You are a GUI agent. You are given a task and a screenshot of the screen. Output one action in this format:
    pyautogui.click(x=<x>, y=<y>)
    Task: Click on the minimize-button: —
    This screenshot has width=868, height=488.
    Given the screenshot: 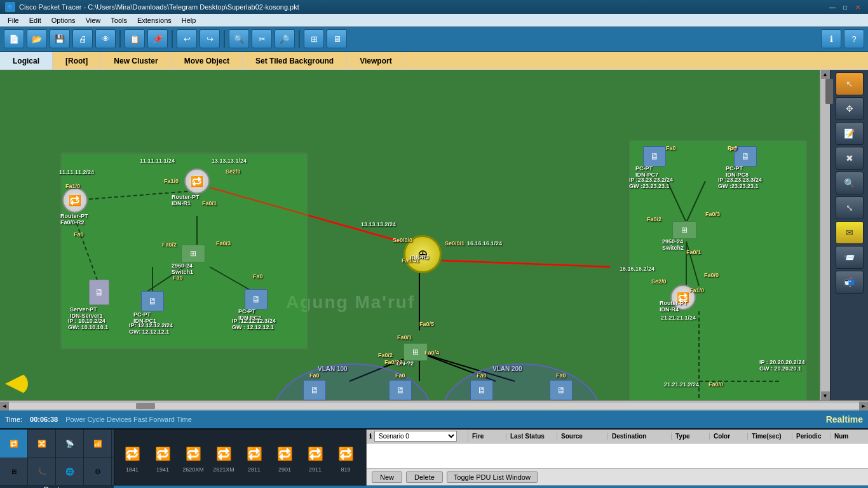 What is the action you would take?
    pyautogui.click(x=832, y=7)
    